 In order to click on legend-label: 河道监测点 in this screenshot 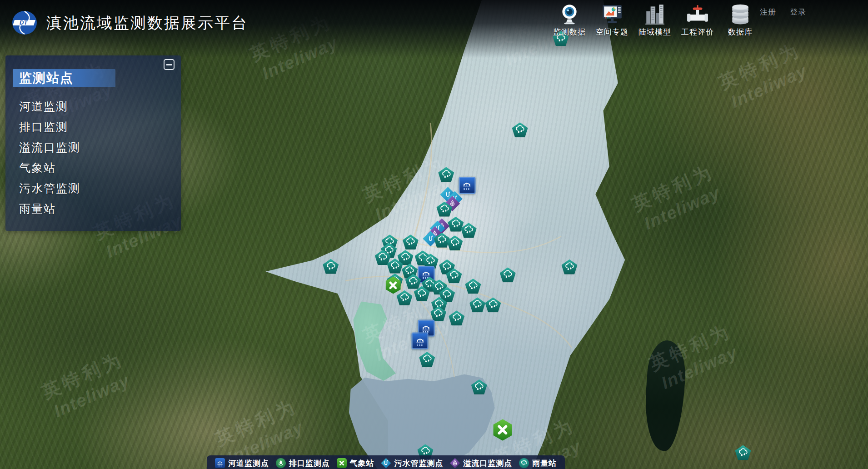, I will do `click(249, 464)`.